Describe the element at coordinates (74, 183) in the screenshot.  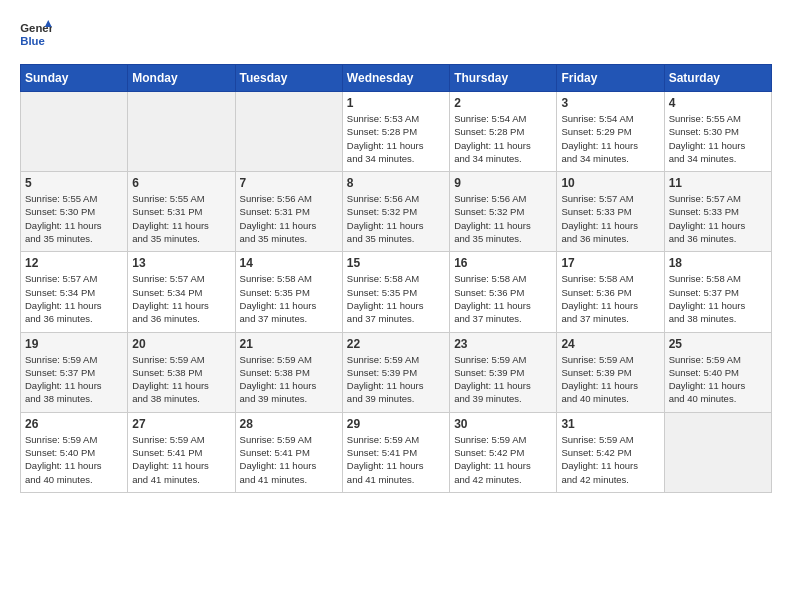
I see `day-number: 5` at that location.